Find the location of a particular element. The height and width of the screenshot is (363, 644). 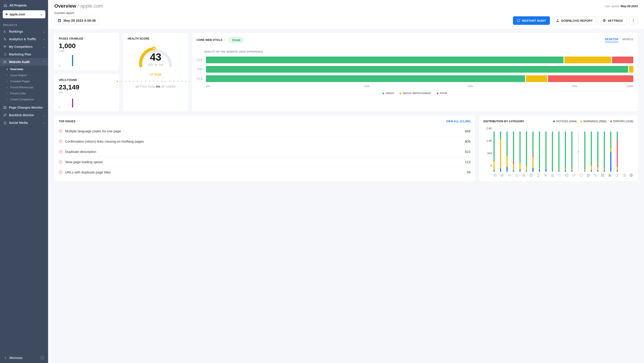

users-icon is located at coordinates (5, 47).